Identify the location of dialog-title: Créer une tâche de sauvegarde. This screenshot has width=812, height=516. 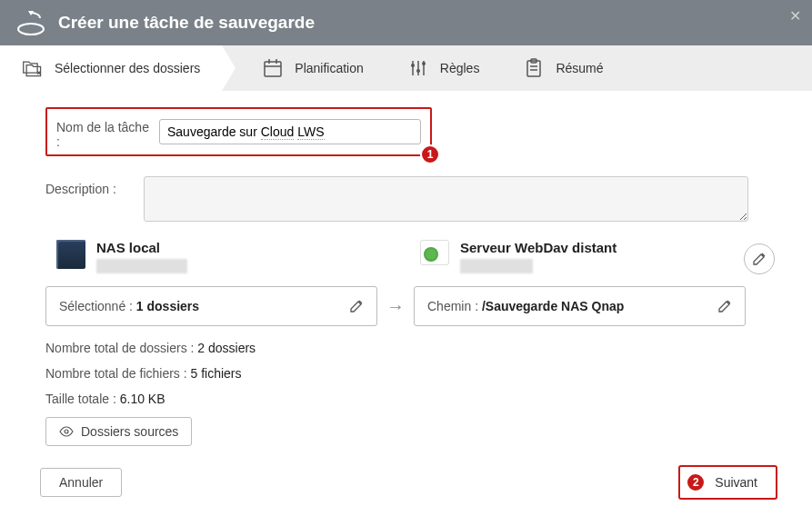
(186, 23).